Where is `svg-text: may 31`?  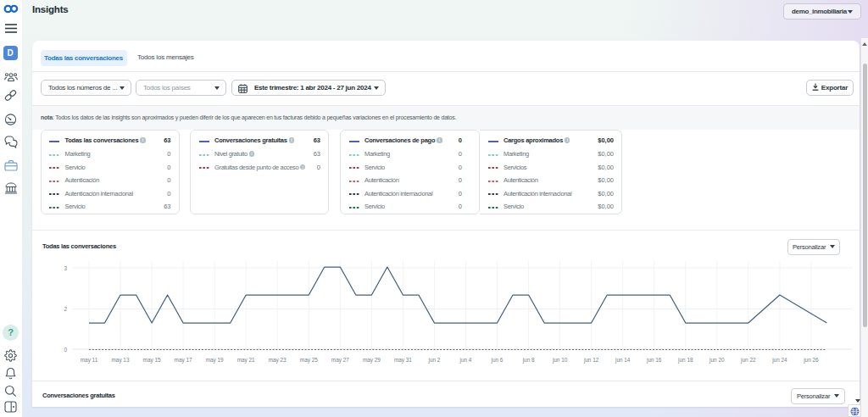 svg-text: may 31 is located at coordinates (403, 360).